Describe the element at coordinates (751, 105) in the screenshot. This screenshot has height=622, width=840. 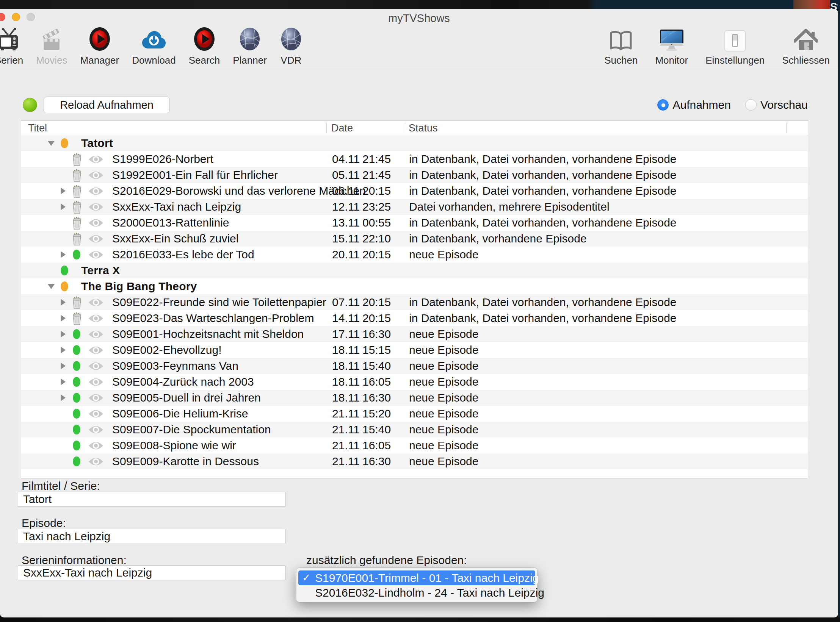
I see `radio-unselected-icon` at that location.